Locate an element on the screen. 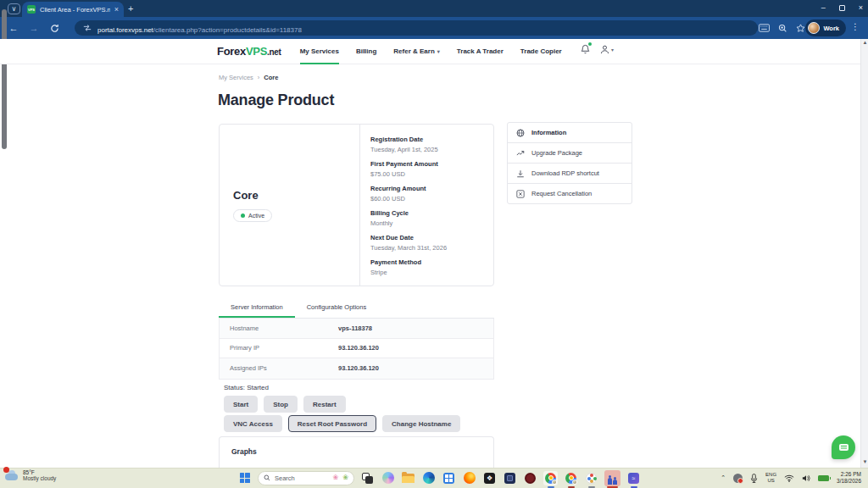 The height and width of the screenshot is (488, 868). window-minimize-button: – is located at coordinates (824, 8).